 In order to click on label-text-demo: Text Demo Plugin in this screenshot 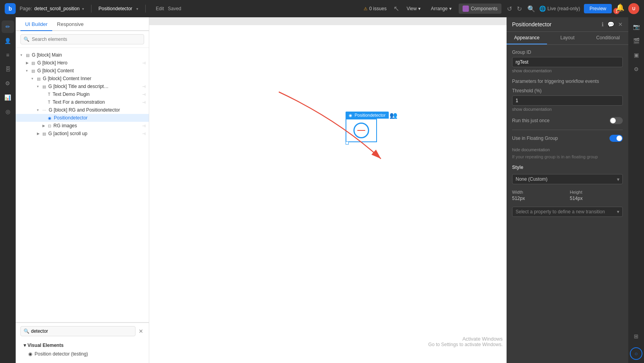, I will do `click(97, 94)`.